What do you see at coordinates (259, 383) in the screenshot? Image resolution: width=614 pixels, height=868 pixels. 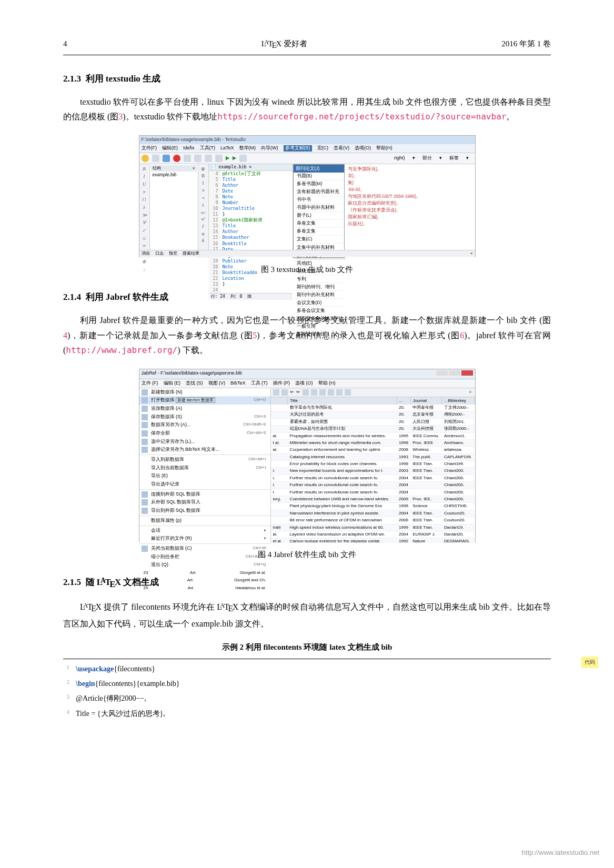 I see `menu-item: 工具 (T)` at bounding box center [259, 383].